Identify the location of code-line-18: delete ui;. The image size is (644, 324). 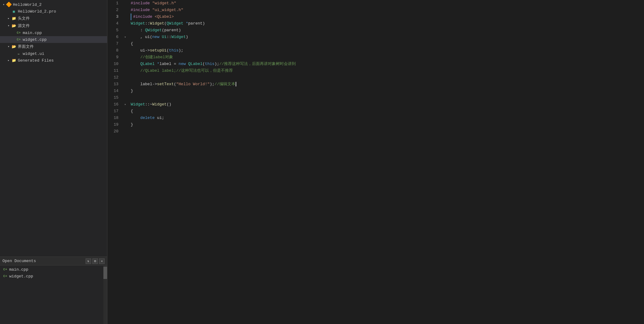
(387, 118).